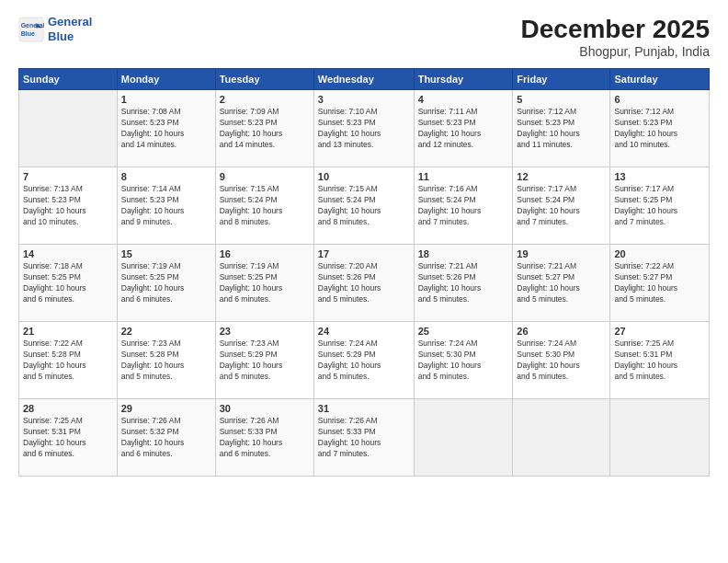 This screenshot has width=728, height=563. What do you see at coordinates (68, 283) in the screenshot?
I see `day-info: Sunrise: 7:18 AM Sunset: 5:25 PM Dayligh…` at bounding box center [68, 283].